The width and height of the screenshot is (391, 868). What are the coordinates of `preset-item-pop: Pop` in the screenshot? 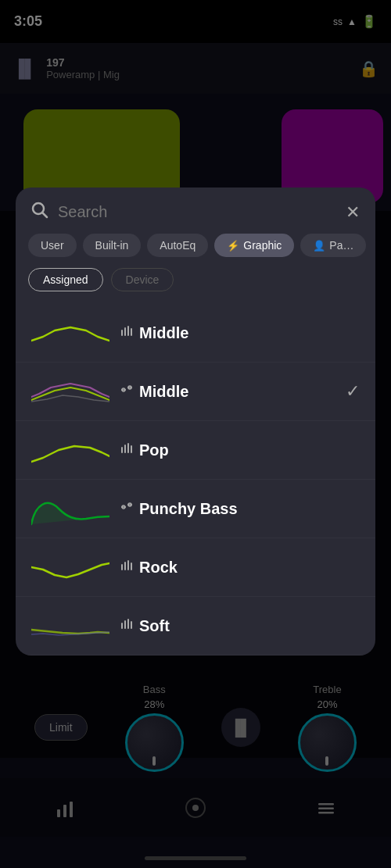 It's located at (196, 450).